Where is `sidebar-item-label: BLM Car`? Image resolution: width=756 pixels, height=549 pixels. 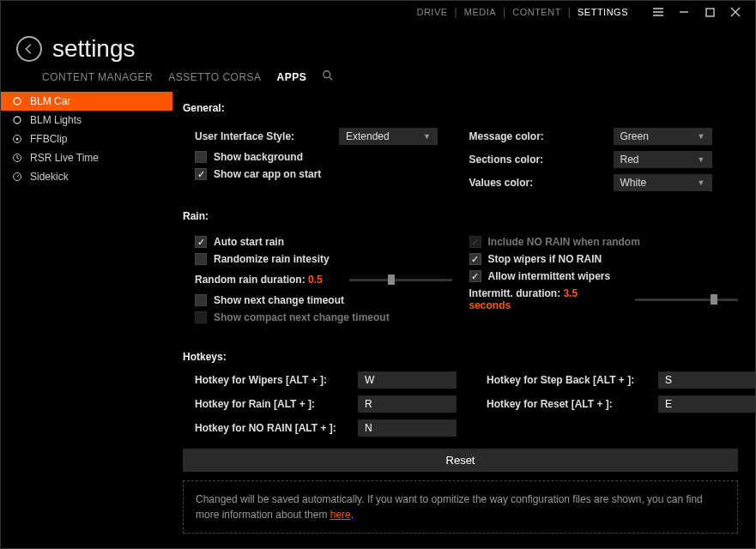
sidebar-item-label: BLM Car is located at coordinates (50, 101).